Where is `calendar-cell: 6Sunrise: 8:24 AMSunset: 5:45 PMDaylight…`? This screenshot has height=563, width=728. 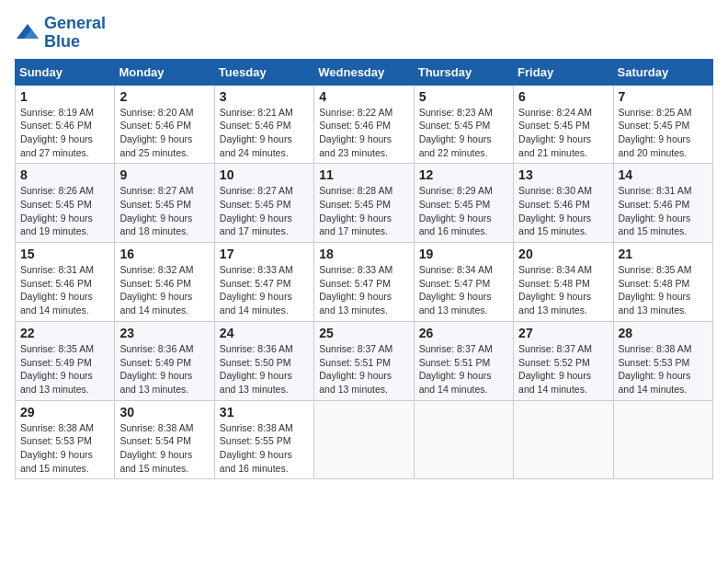
calendar-cell: 6Sunrise: 8:24 AMSunset: 5:45 PMDaylight… is located at coordinates (563, 124).